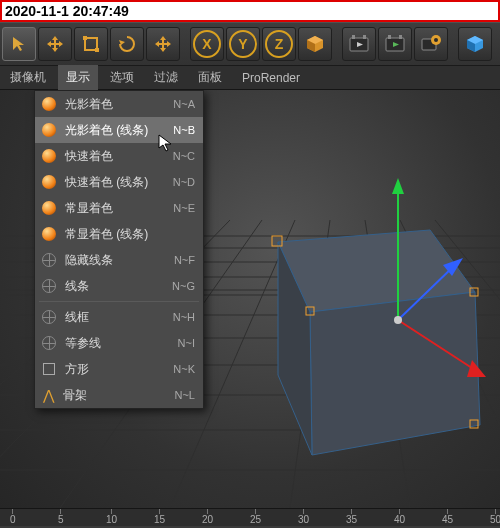 The width and height of the screenshot is (500, 528). I want to click on rotate-tool-button, so click(127, 44).